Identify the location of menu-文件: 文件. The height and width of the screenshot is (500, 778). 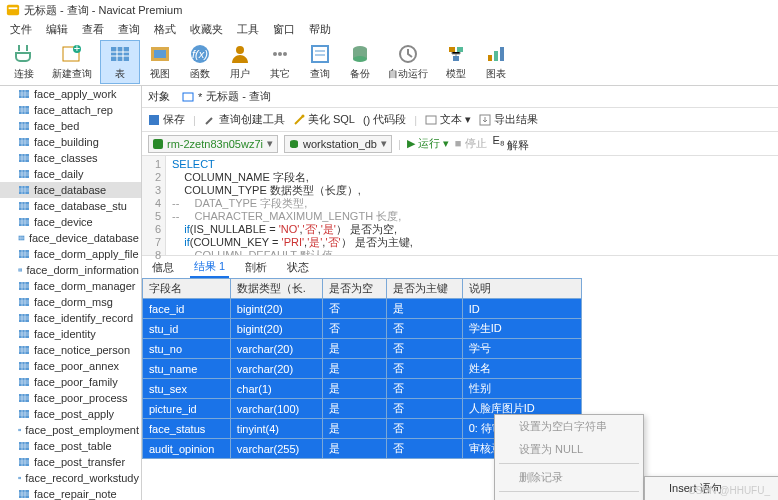
(21, 30).